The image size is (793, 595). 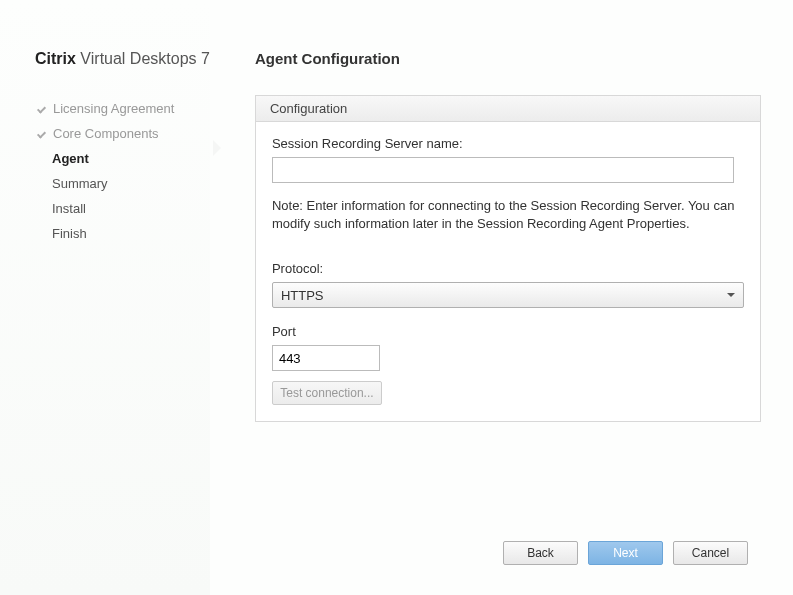 I want to click on brand-title: Citrix Virtual Desktops 7, so click(x=122, y=59).